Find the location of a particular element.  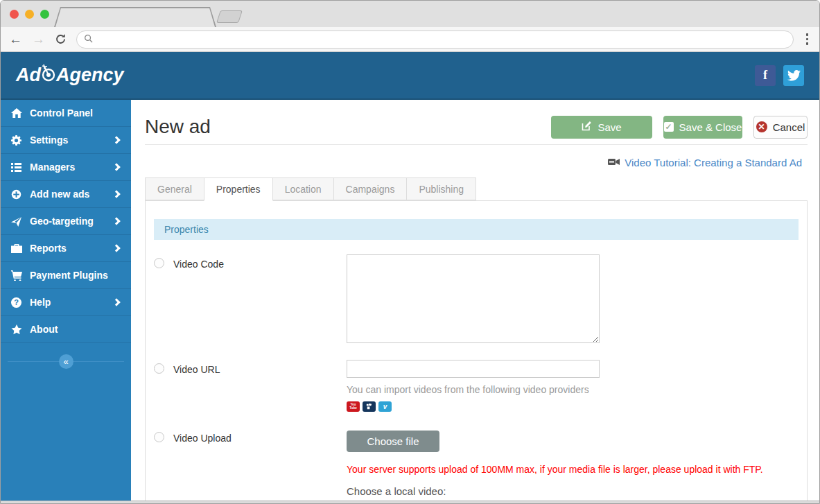

edit-pencil-icon is located at coordinates (586, 127).